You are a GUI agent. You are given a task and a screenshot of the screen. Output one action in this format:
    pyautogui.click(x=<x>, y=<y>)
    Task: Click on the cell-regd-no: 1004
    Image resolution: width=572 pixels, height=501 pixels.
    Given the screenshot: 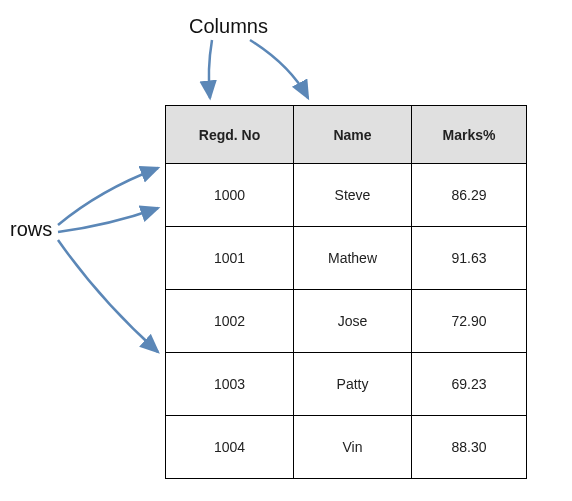 What is the action you would take?
    pyautogui.click(x=230, y=448)
    